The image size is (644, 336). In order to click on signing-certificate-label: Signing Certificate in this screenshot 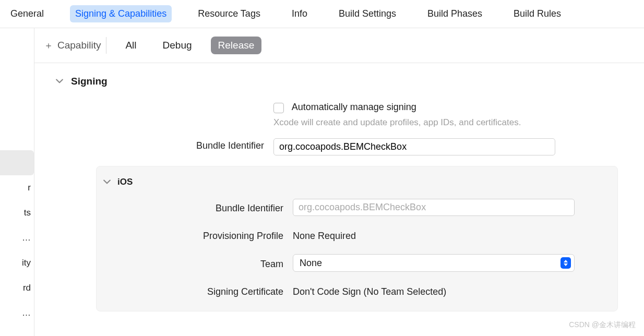, I will do `click(193, 291)`.